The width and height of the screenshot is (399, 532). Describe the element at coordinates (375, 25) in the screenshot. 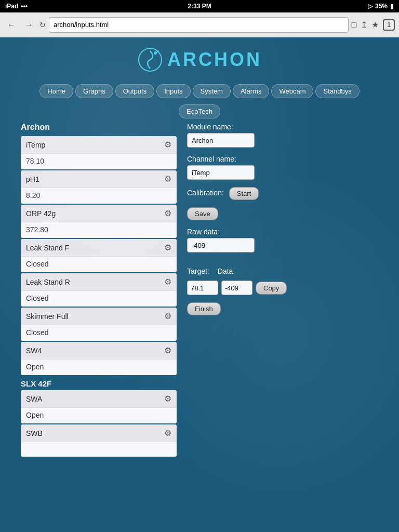

I see `bookmark-icon: ★` at that location.